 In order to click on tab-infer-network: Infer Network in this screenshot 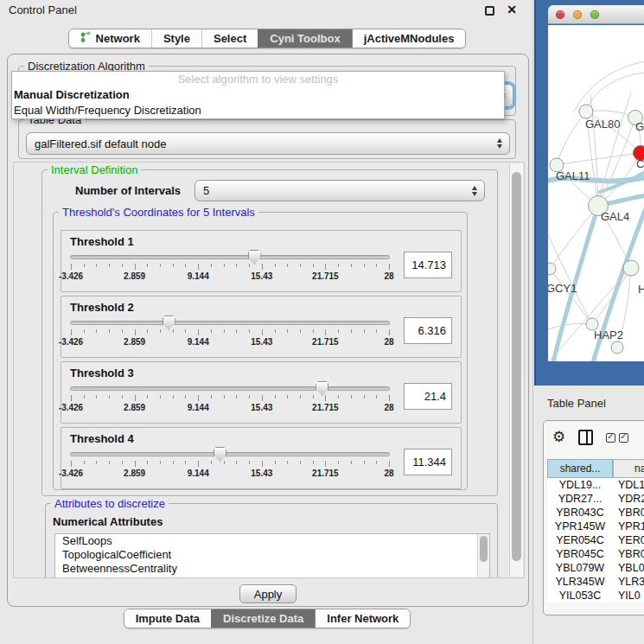, I will do `click(362, 619)`.